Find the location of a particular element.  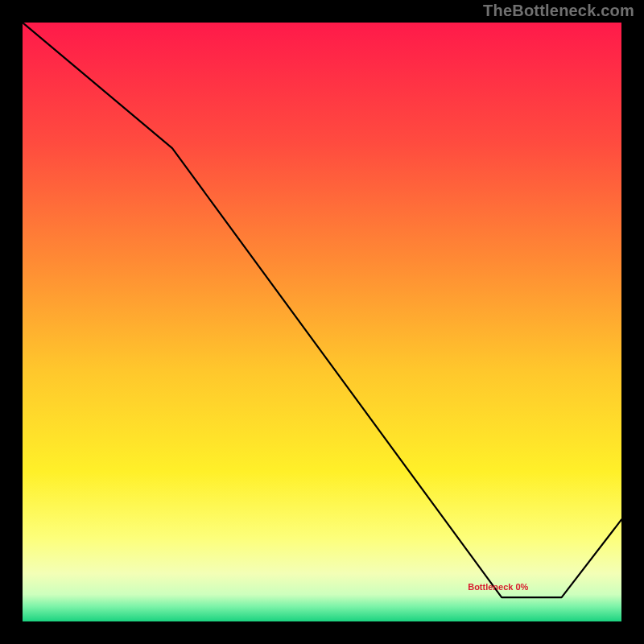

annotation-bottleneck-zero: Bottleneck 0% is located at coordinates (497, 587).